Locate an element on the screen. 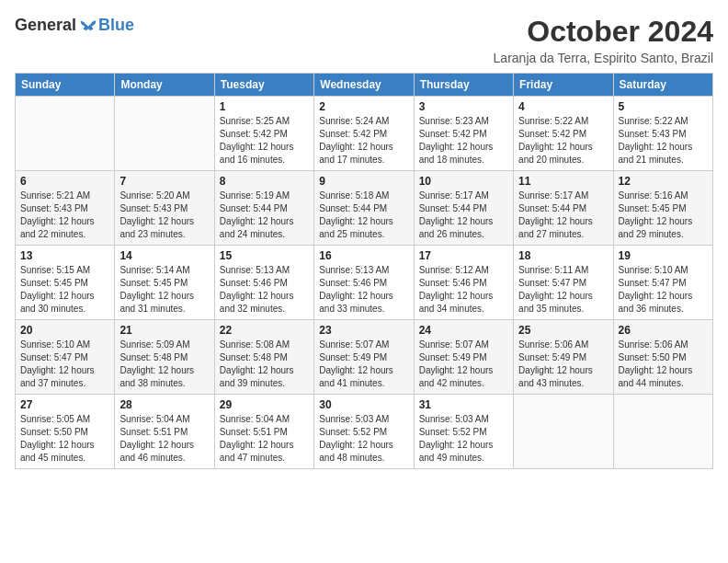  location: Laranja da Terra, Espirito Santo, Brazil is located at coordinates (603, 58).